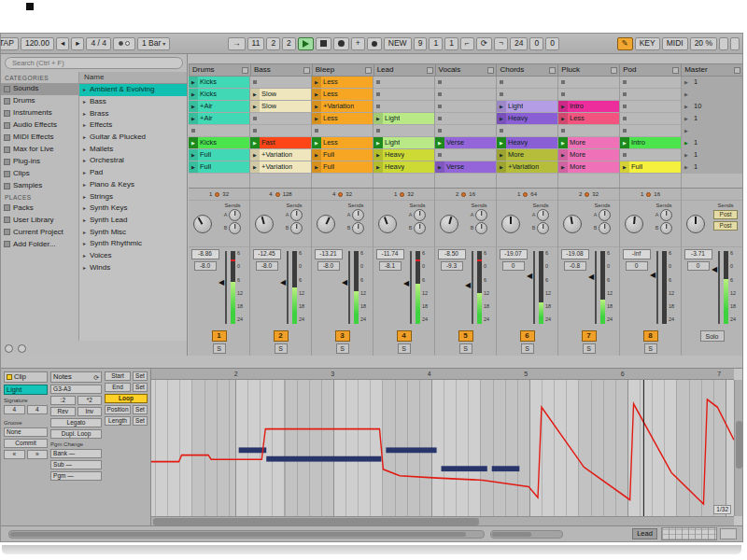 This screenshot has width=747, height=560. Describe the element at coordinates (26, 432) in the screenshot. I see `groove-selector: None` at that location.